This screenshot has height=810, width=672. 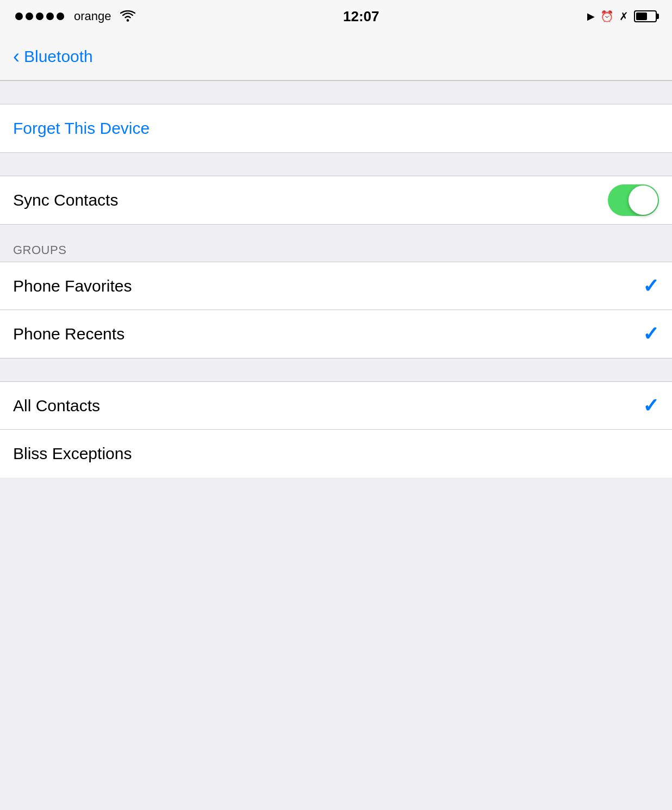 I want to click on bluetooth-icon: ✗, so click(x=624, y=16).